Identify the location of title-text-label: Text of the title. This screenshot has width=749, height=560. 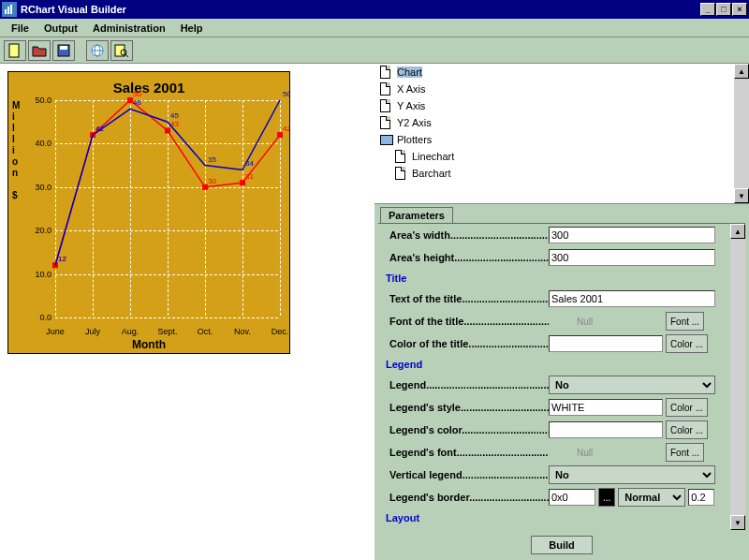
(469, 299).